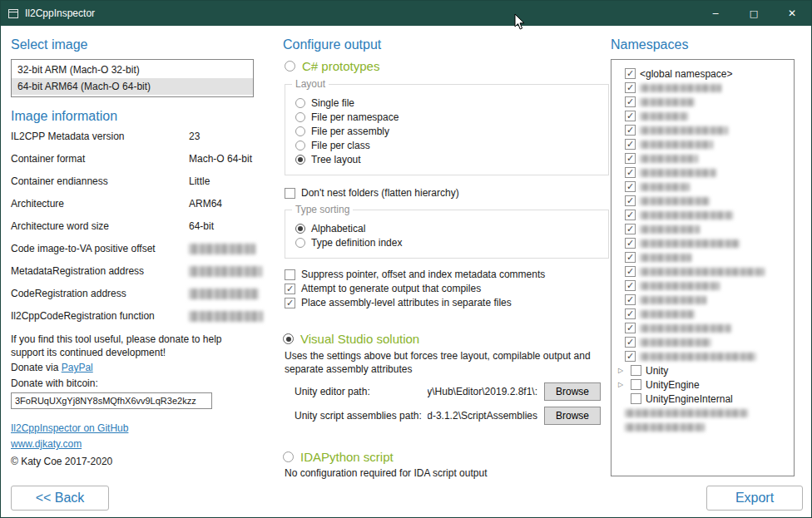 The height and width of the screenshot is (518, 812). I want to click on namespace-row: ▷UnityEngine, so click(704, 384).